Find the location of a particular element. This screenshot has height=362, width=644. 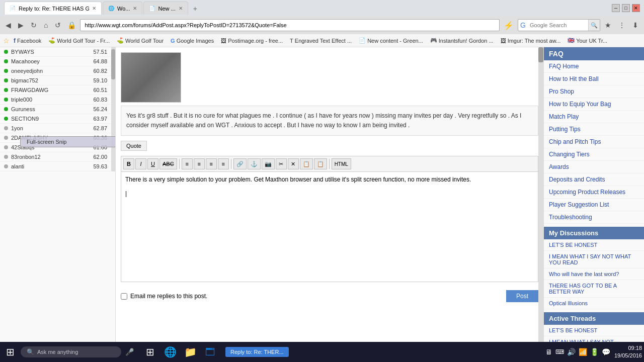

discussion-link-item: I MEAN WHAT I SAY NOT WHAT YOU READ is located at coordinates (594, 259).